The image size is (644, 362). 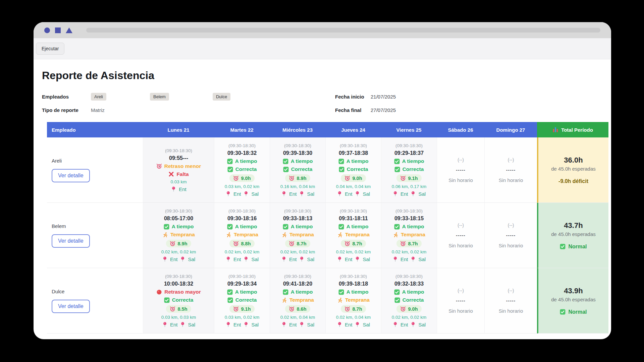 What do you see at coordinates (327, 97) in the screenshot?
I see `empleados-filter-row: Empleados AreliBelemDulce Fecha inicio 2…` at bounding box center [327, 97].